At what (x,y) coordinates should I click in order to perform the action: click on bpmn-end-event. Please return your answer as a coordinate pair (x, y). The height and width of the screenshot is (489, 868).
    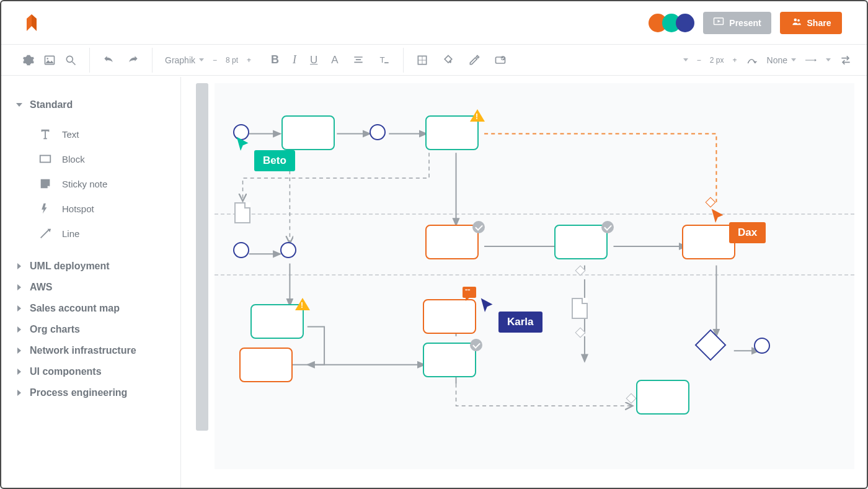
    Looking at the image, I should click on (762, 346).